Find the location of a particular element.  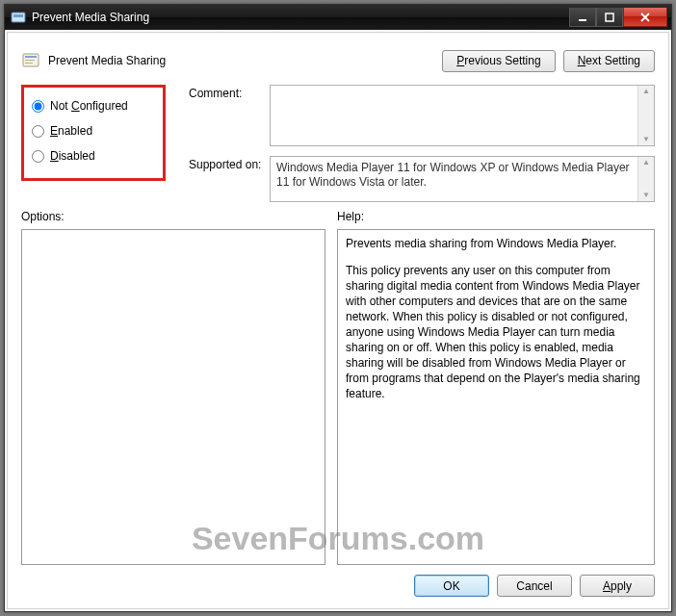

footer-buttons: OK Cancel Apply is located at coordinates (338, 581).